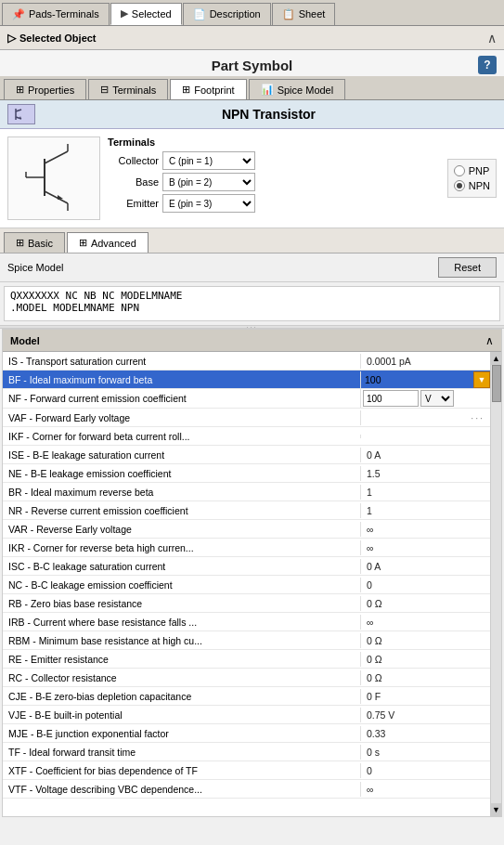 This screenshot has width=504, height=845. What do you see at coordinates (482, 380) in the screenshot?
I see `dropdown-arrow-icon: ▼` at bounding box center [482, 380].